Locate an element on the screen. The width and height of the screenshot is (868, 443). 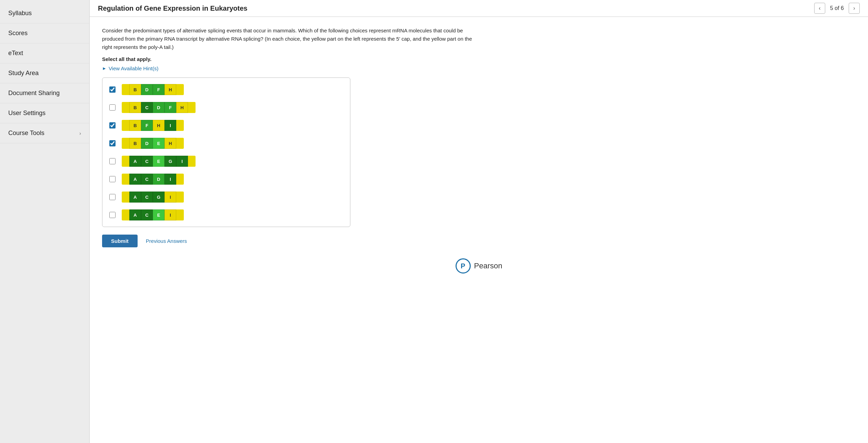
sidebar-item-label-etext: eText is located at coordinates (16, 53).